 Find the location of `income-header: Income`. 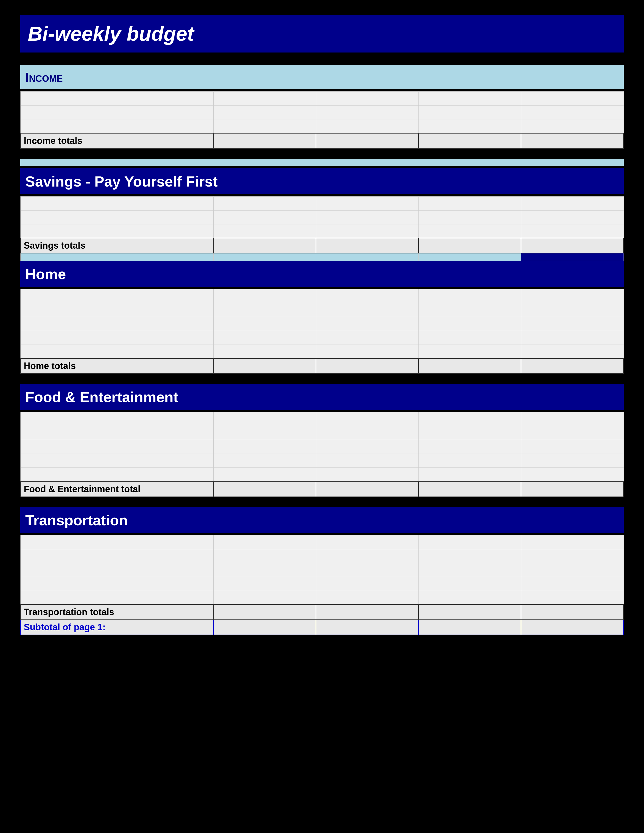

income-header: Income is located at coordinates (322, 77).